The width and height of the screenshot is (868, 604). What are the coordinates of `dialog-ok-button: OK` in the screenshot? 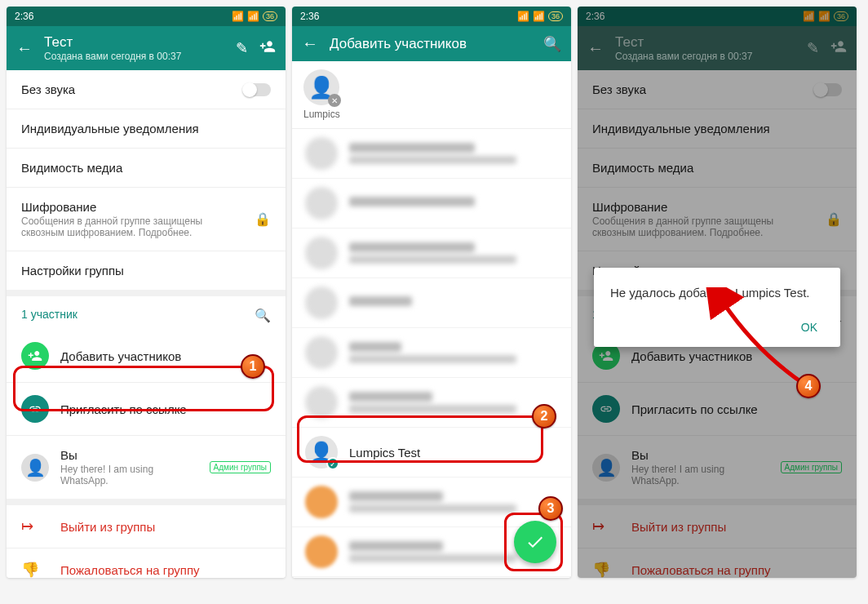 It's located at (809, 327).